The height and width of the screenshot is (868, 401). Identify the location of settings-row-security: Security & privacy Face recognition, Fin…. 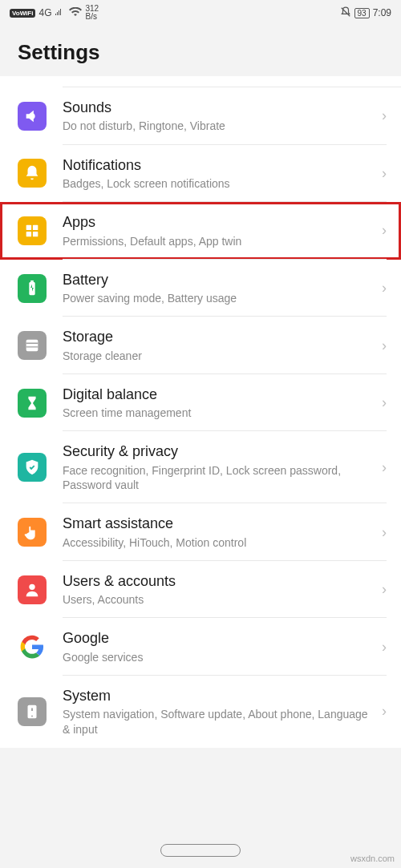
(200, 467).